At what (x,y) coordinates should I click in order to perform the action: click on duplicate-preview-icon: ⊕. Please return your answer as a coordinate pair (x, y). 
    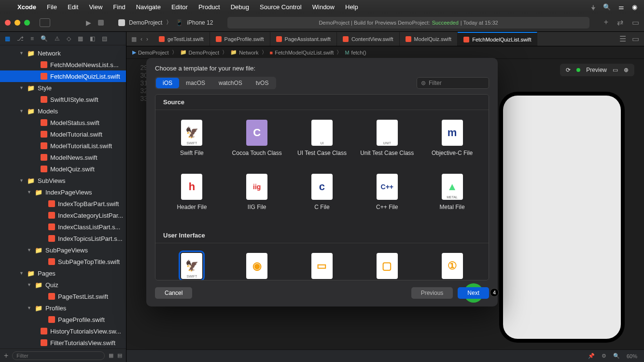
    Looking at the image, I should click on (626, 70).